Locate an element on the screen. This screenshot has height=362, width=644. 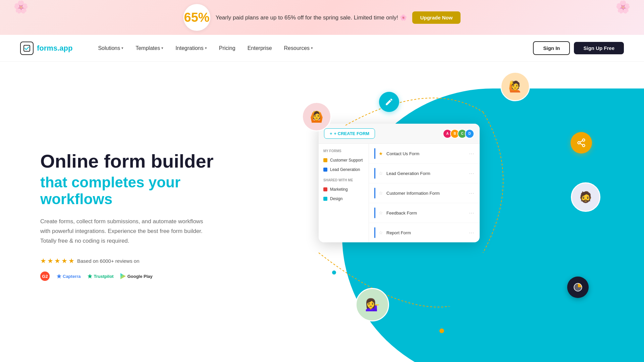
rating-text: Based on 6000+ reviews on is located at coordinates (108, 261).